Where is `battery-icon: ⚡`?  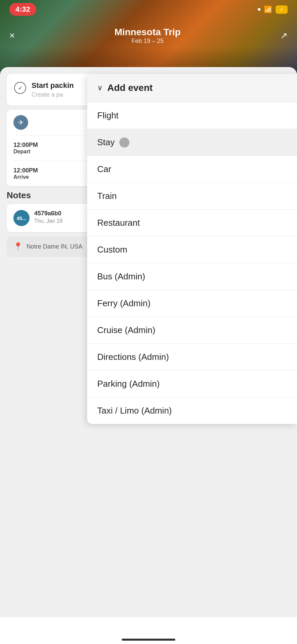 battery-icon: ⚡ is located at coordinates (282, 9).